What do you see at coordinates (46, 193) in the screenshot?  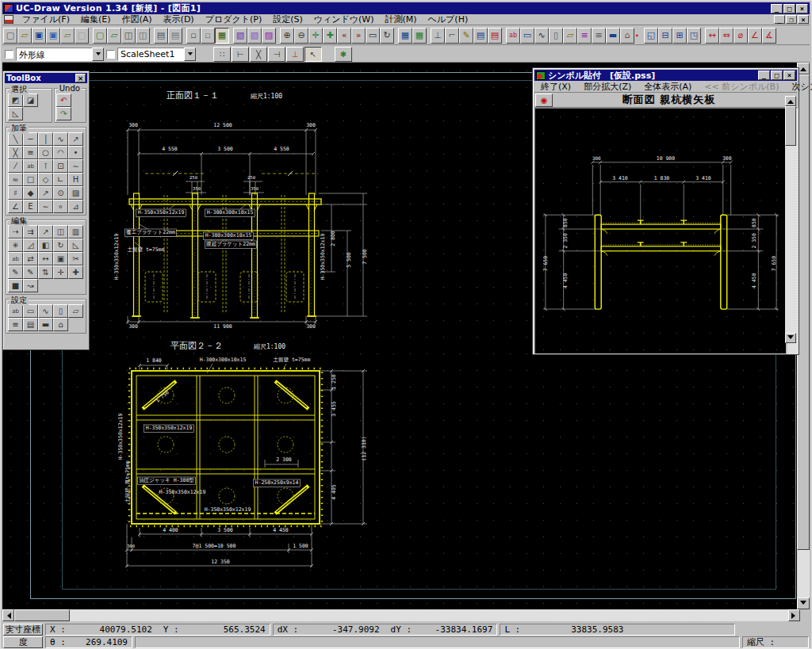 I see `draw-leader-icon: ↗` at bounding box center [46, 193].